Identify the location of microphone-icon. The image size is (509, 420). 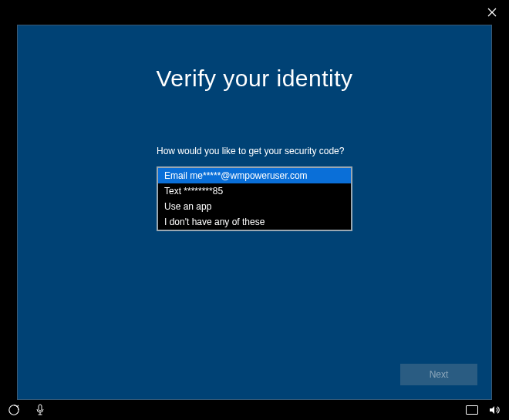
(40, 410).